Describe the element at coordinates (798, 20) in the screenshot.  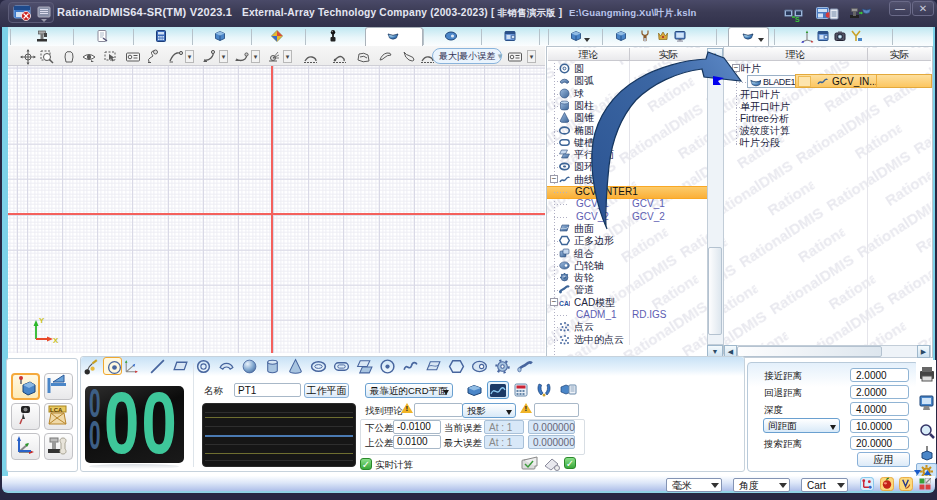
I see `svg-text: S` at that location.